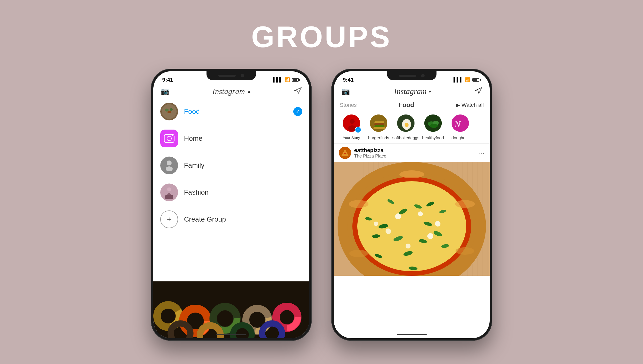  I want to click on stories-group-title: Food, so click(406, 105).